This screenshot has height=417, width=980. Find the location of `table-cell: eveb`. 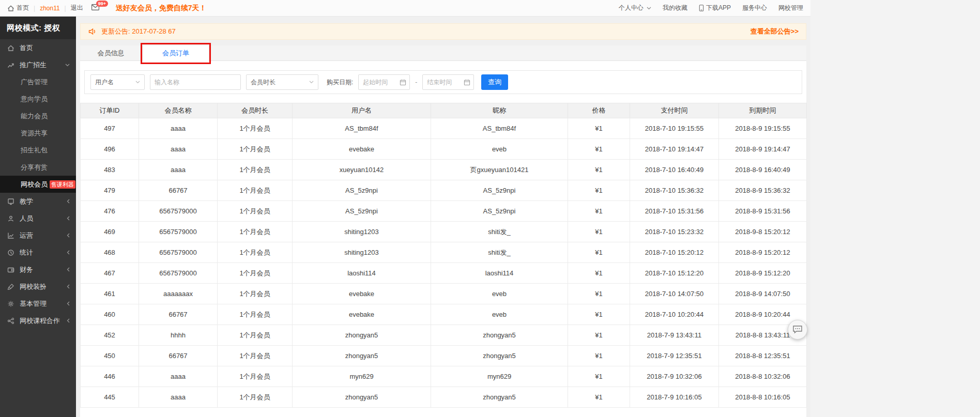

table-cell: eveb is located at coordinates (499, 294).